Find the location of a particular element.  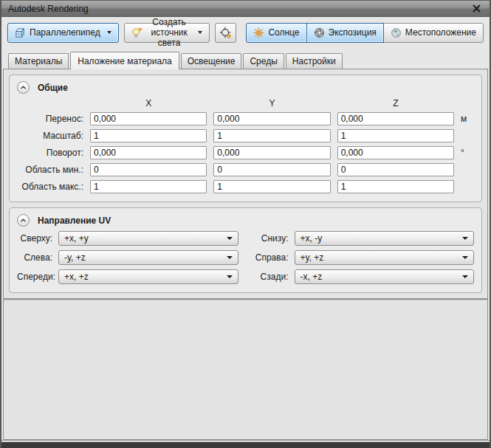

toolbar: Параллелепипед Создать источник света is located at coordinates (245, 32).